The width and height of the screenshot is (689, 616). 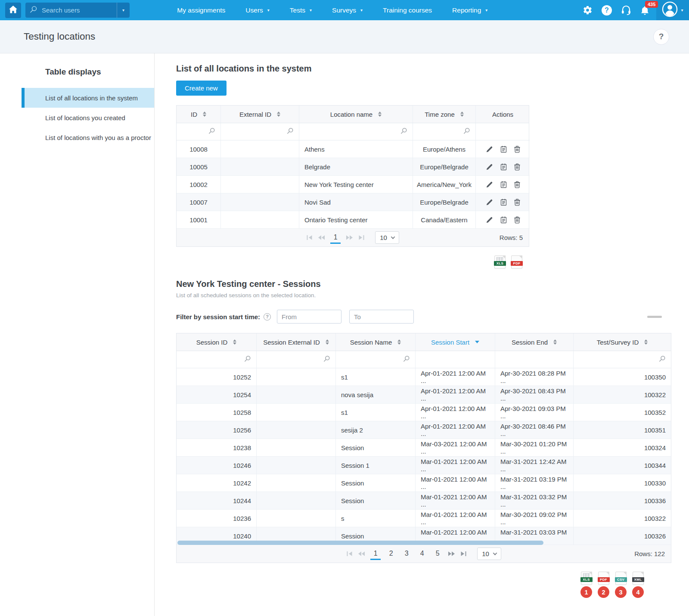 What do you see at coordinates (622, 501) in the screenshot?
I see `cell-test-survey-id: 100336` at bounding box center [622, 501].